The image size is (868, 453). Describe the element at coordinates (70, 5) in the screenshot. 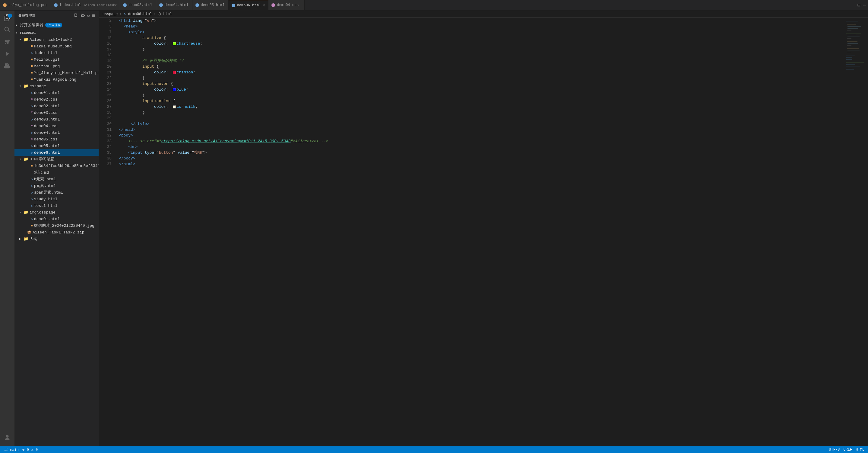

I see `tab-label: index.html` at that location.